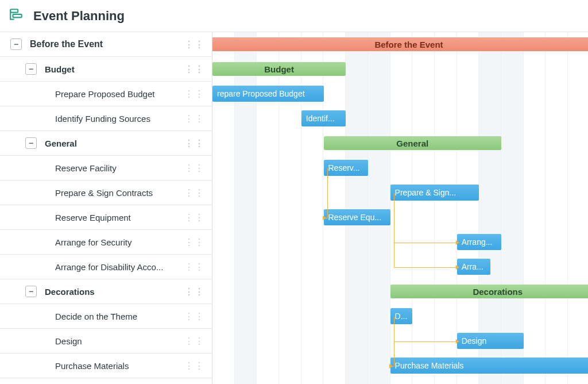 This screenshot has width=588, height=384. I want to click on page-title: Event Planning, so click(79, 16).